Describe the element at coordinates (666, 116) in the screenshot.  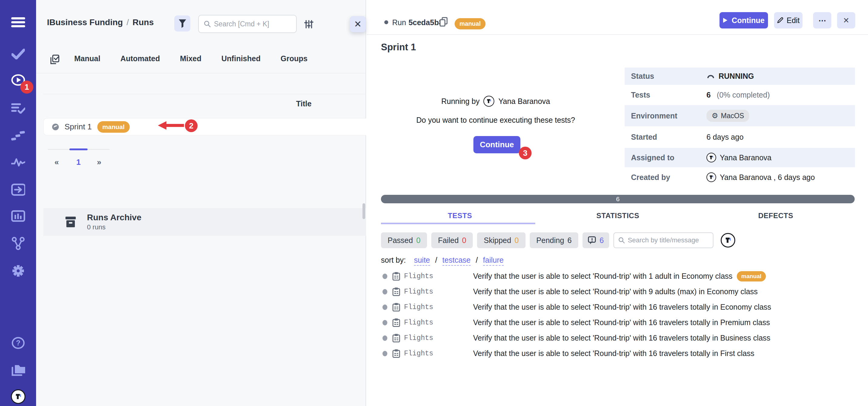
I see `detail-label: Environment` at that location.